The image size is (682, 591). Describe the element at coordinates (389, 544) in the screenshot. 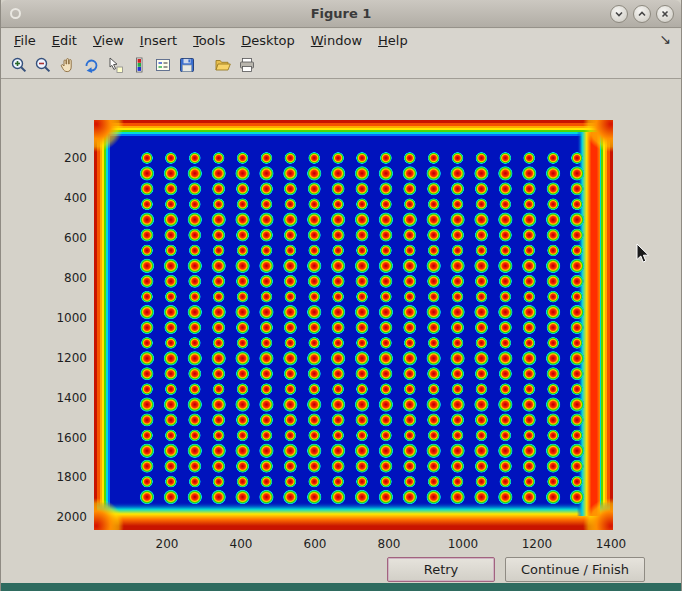

I see `x-tick-label: 800` at that location.